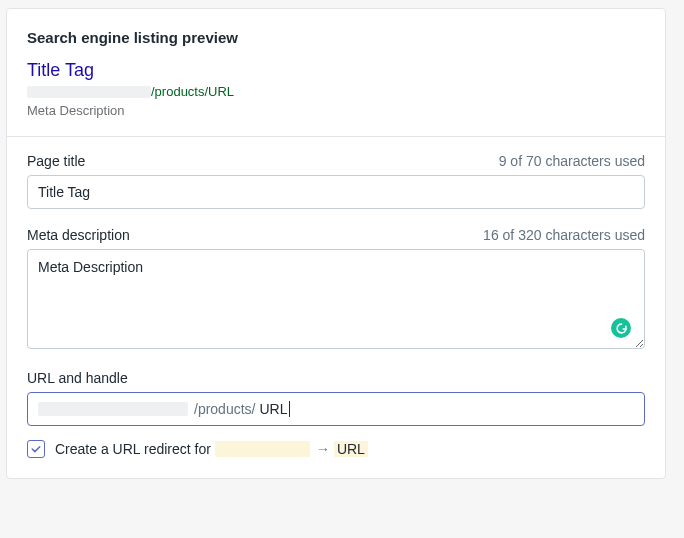  What do you see at coordinates (336, 414) in the screenshot?
I see `url-handle-field: URL and handle /products/ URL Create a U…` at bounding box center [336, 414].